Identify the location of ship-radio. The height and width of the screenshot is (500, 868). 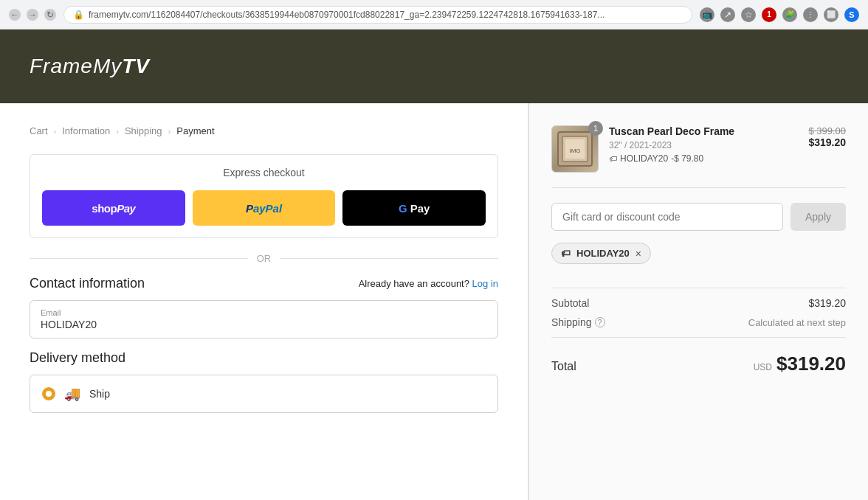
(49, 394).